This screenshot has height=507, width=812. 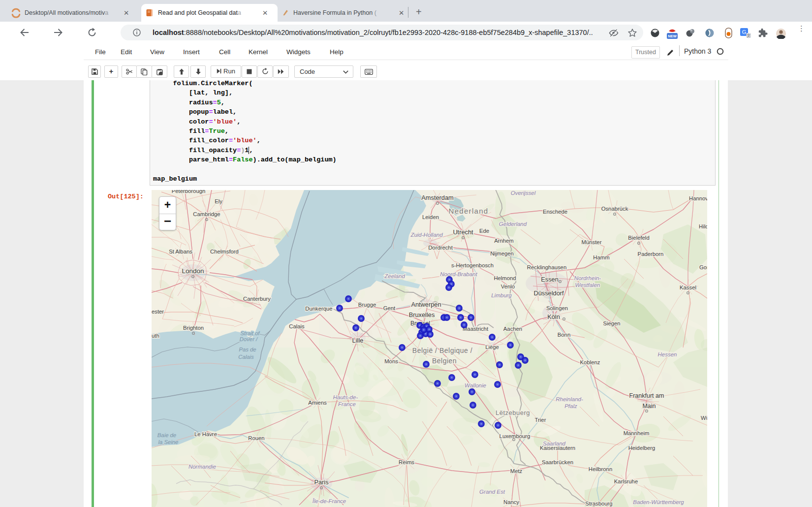 What do you see at coordinates (391, 361) in the screenshot?
I see `svg-text: Mons` at bounding box center [391, 361].